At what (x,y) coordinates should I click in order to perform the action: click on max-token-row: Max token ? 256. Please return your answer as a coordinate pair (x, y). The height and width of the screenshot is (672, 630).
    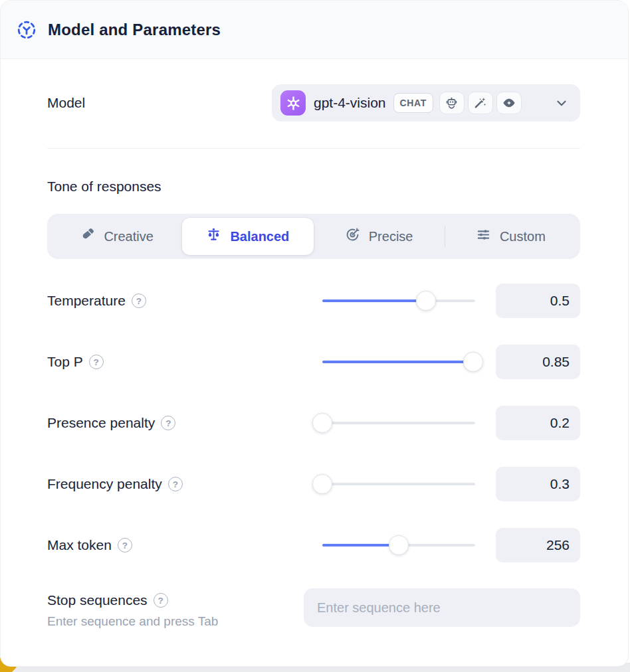
    Looking at the image, I should click on (314, 545).